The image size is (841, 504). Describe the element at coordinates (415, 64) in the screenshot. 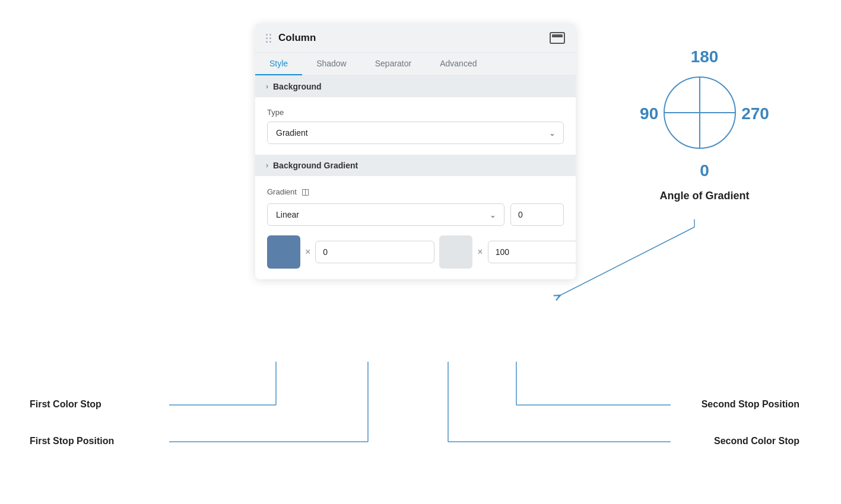

I see `tabs-bar: Style Shadow Separator Advanced` at that location.